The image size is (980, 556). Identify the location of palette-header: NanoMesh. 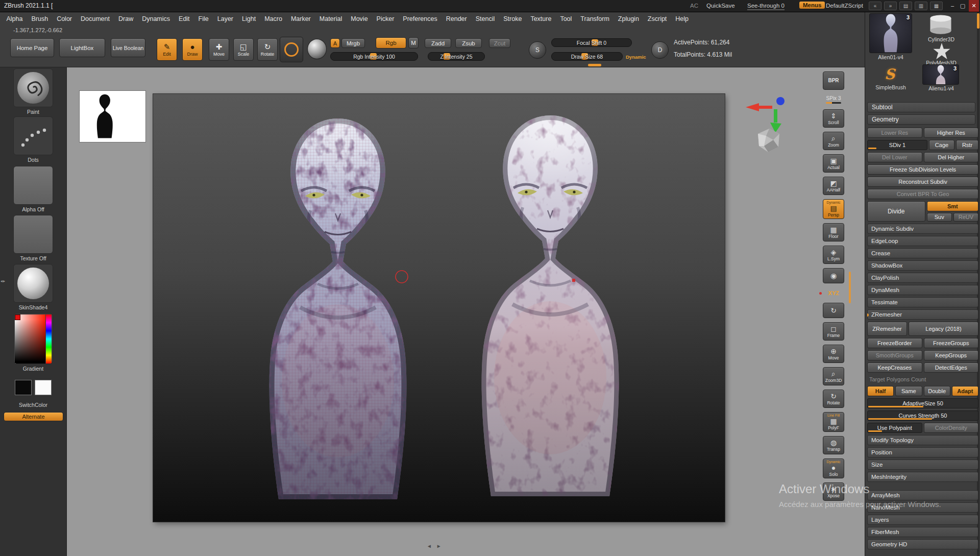
(923, 507).